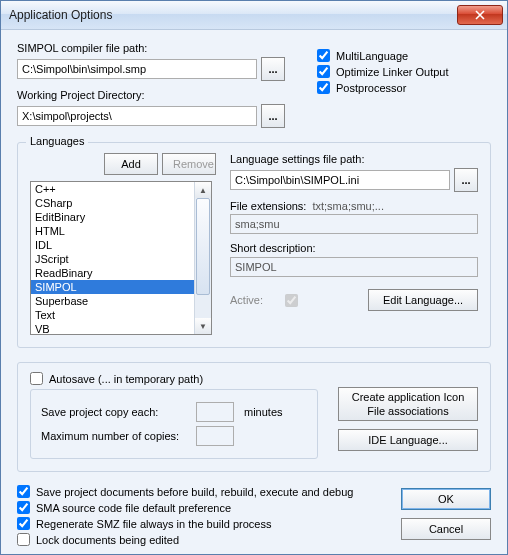  What do you see at coordinates (268, 206) in the screenshot?
I see `file-ext-label: File extensions:` at bounding box center [268, 206].